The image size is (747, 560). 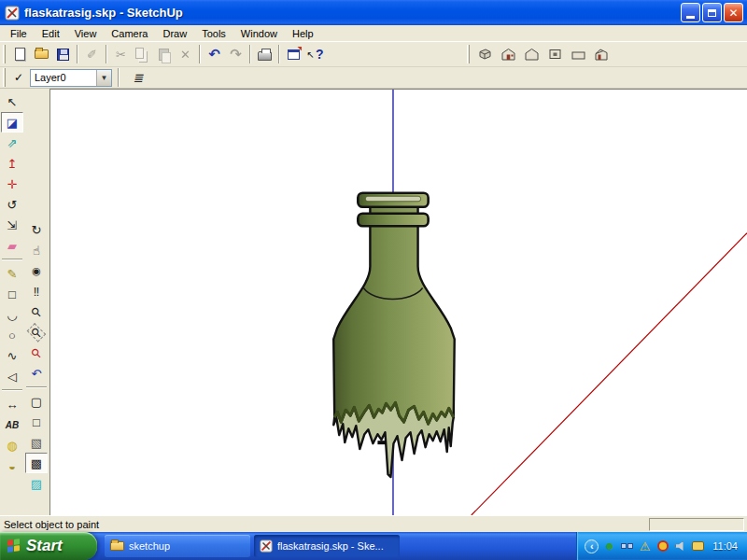 What do you see at coordinates (12, 376) in the screenshot?
I see `polygon-tool-button: ◁` at bounding box center [12, 376].